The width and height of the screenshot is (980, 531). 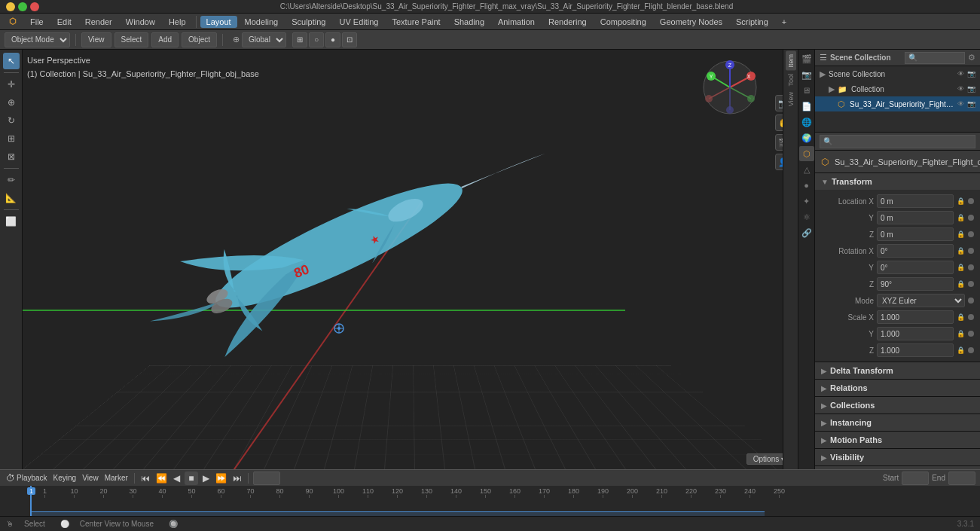 I want to click on loc-x-lock: 🔒, so click(x=961, y=201).